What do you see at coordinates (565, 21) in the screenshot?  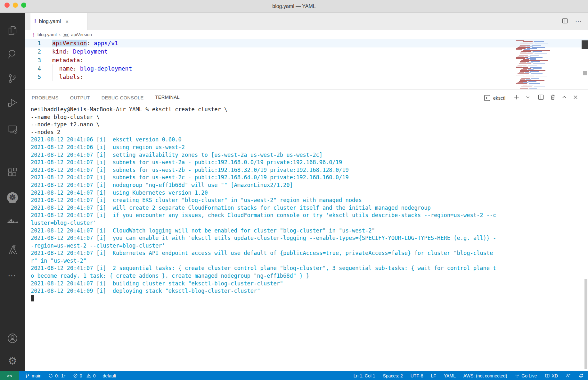 I see `split-editor-icon` at bounding box center [565, 21].